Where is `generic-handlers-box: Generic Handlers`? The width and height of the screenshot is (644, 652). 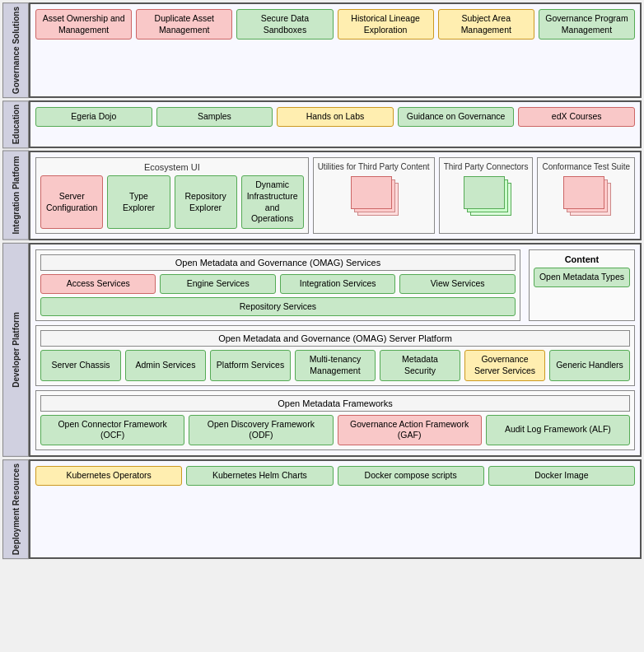
generic-handlers-box: Generic Handlers is located at coordinates (590, 366).